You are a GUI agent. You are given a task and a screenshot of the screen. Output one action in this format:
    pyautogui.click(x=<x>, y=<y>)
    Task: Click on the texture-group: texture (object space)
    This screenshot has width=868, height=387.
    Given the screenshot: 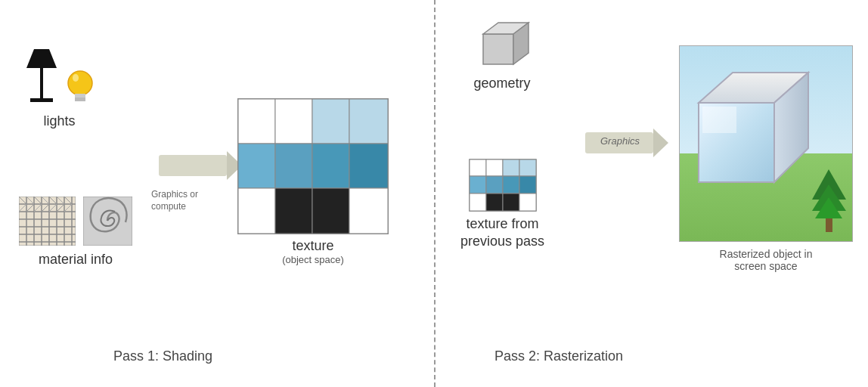 What is the action you would take?
    pyautogui.click(x=313, y=181)
    